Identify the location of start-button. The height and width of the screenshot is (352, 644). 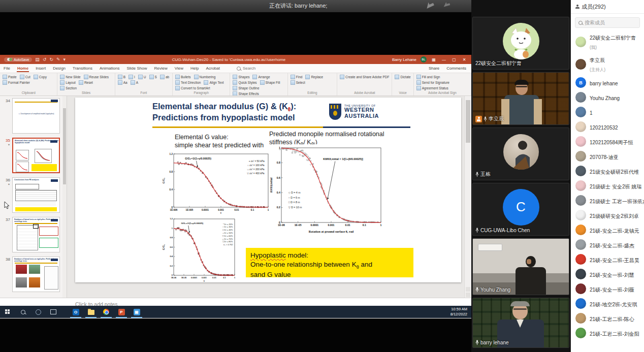
(8, 312).